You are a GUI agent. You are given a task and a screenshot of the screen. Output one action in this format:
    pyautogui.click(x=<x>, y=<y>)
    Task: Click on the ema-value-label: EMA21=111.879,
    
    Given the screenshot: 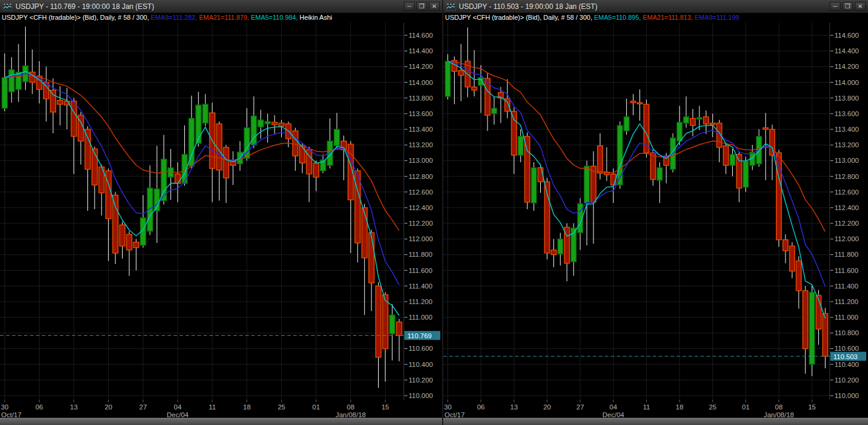 What is the action you would take?
    pyautogui.click(x=225, y=17)
    